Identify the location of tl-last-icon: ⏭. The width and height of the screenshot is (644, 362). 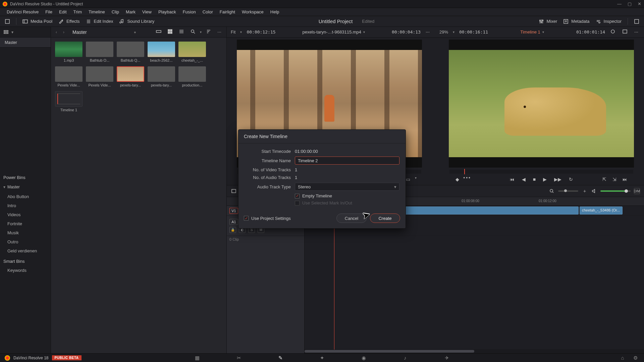
(625, 179).